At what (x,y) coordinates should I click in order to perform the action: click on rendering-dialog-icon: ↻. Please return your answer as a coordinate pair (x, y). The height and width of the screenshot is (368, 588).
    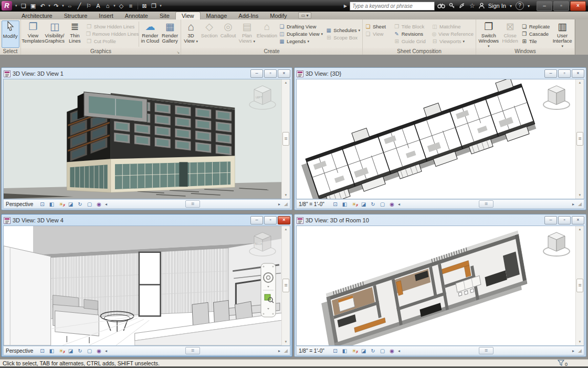
    Looking at the image, I should click on (373, 351).